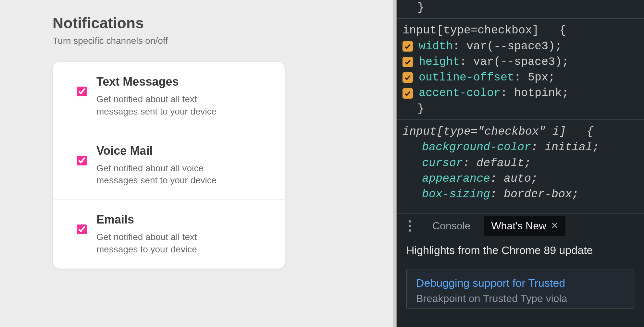  I want to click on item-body: Voice Mail Get notified about all voice …, so click(182, 165).